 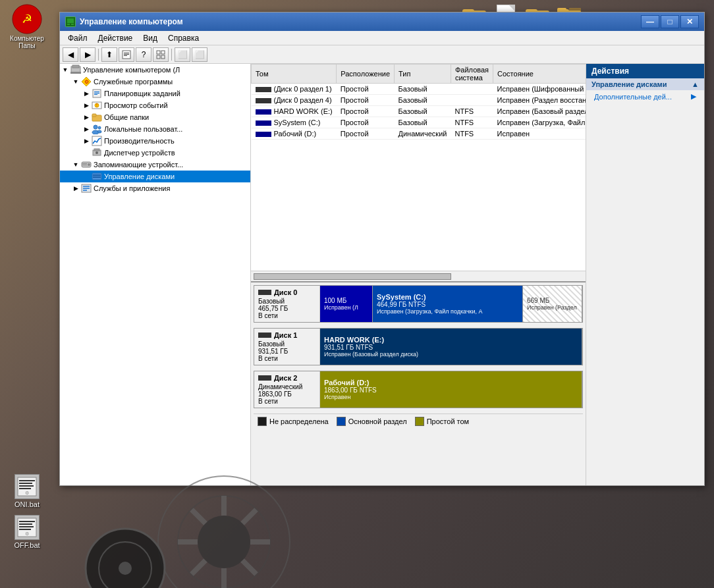 What do you see at coordinates (472, 74) in the screenshot?
I see `col-fs: Файловая система` at bounding box center [472, 74].